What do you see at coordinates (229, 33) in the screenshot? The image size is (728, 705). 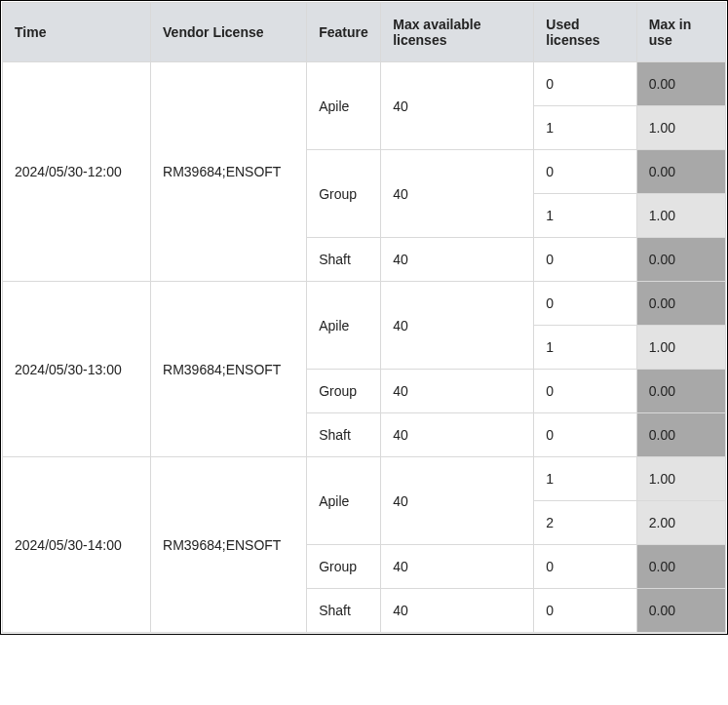 I see `col-header-vendor: Vendor License` at bounding box center [229, 33].